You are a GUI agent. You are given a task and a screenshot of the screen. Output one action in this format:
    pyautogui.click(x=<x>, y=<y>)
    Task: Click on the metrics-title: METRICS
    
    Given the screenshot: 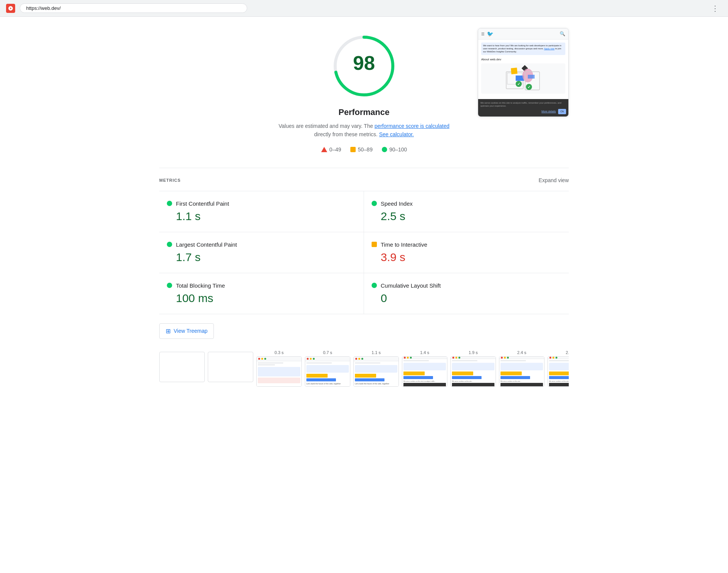 What is the action you would take?
    pyautogui.click(x=170, y=180)
    